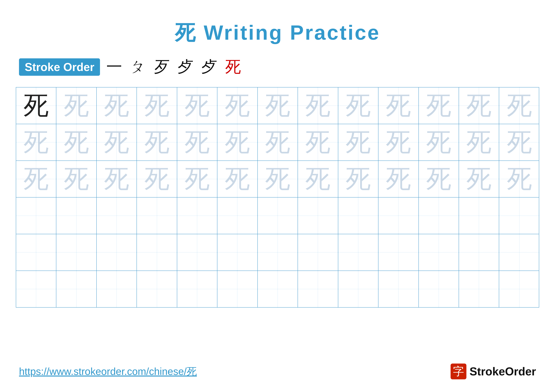 The image size is (555, 392). Describe the element at coordinates (76, 106) in the screenshot. I see `grid-cell-0-1: 死` at that location.